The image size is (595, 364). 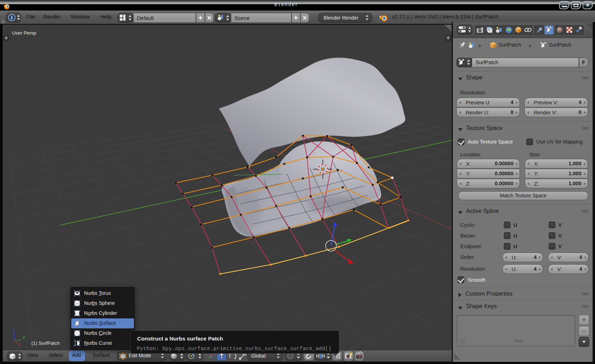 What do you see at coordinates (14, 330) in the screenshot?
I see `svg-text: z` at bounding box center [14, 330].